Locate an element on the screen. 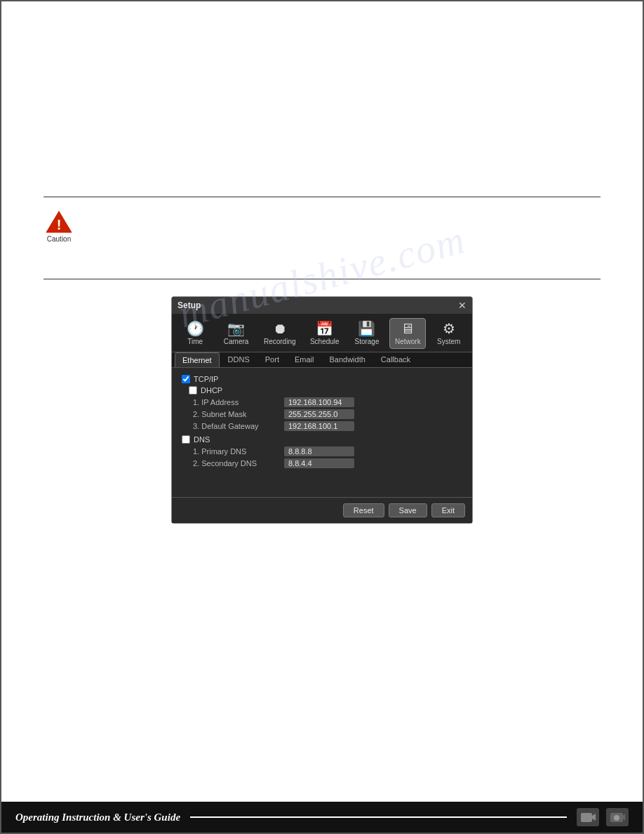  default-gateway-number: 3. Default Gateway is located at coordinates (239, 426).